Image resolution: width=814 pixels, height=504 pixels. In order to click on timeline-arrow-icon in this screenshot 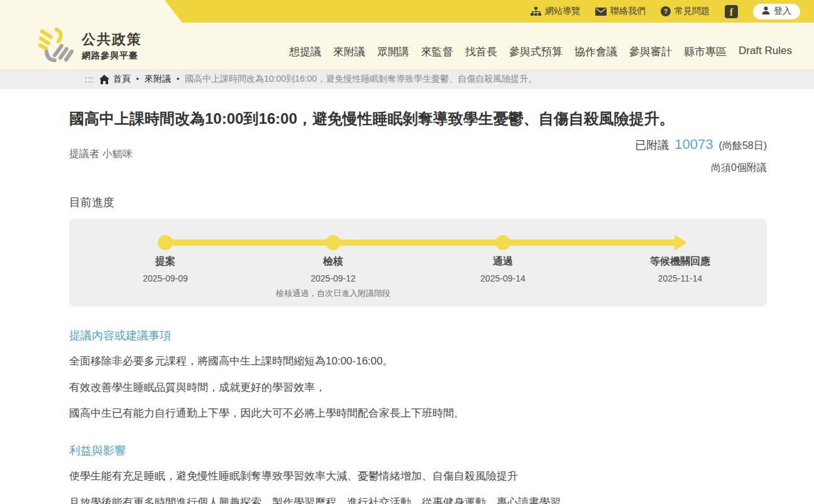, I will do `click(681, 243)`.